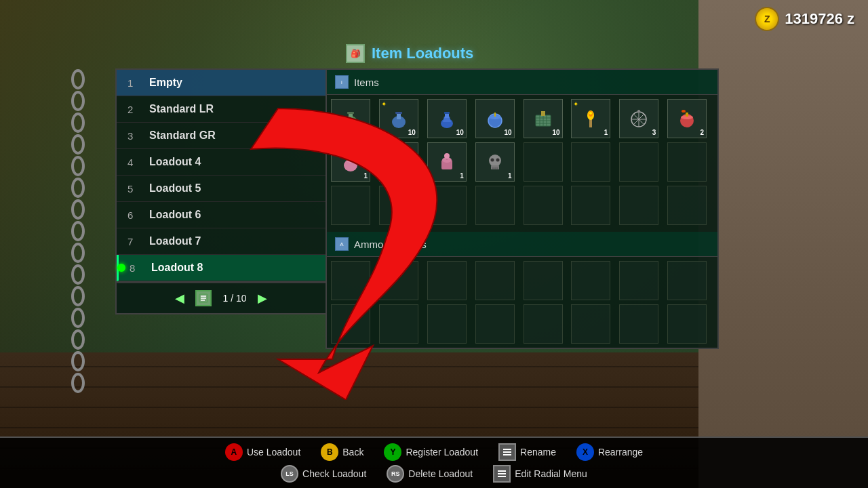  Describe the element at coordinates (576, 104) in the screenshot. I see `item-star-6: ✦` at that location.